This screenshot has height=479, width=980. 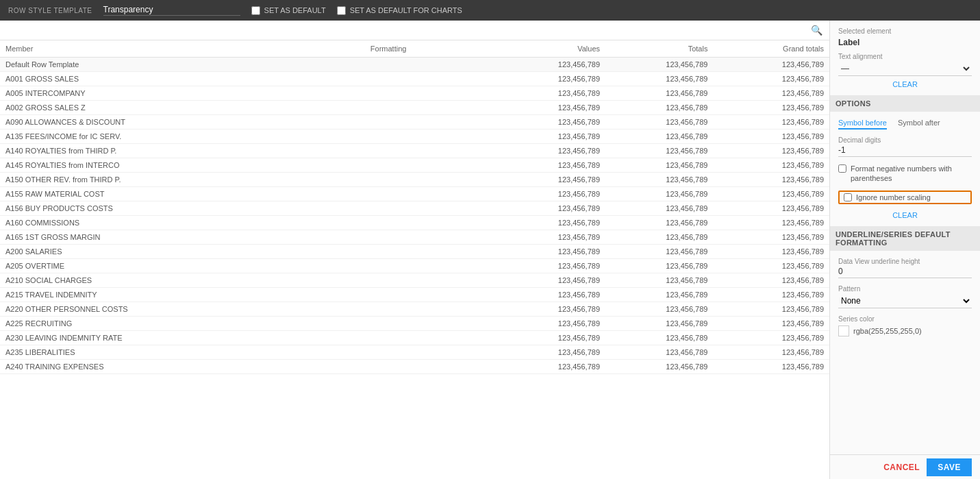 What do you see at coordinates (415, 93) in the screenshot?
I see `table-row: A005 INTERCOMPANY 123,456,789 123,456,78…` at bounding box center [415, 93].